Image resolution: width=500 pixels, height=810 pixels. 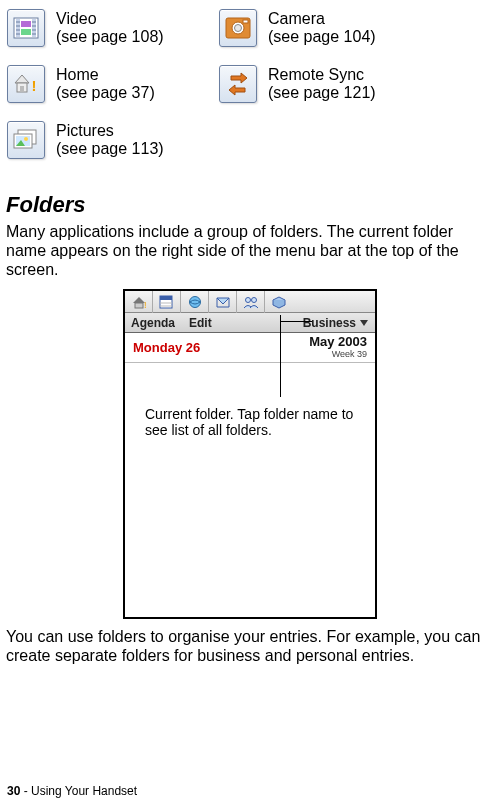 I want to click on pictures-icon, so click(x=26, y=140).